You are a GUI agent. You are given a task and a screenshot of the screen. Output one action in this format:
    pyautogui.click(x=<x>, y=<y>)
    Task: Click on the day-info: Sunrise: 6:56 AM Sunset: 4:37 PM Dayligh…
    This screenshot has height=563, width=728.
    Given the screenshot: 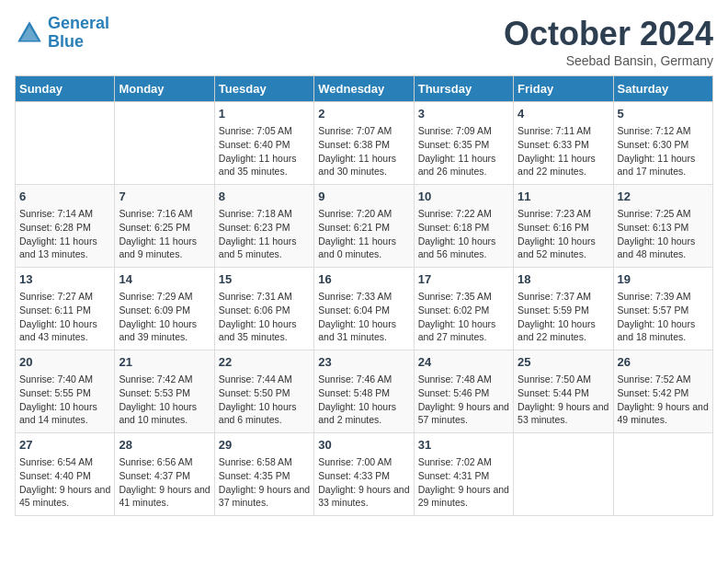 What is the action you would take?
    pyautogui.click(x=164, y=482)
    